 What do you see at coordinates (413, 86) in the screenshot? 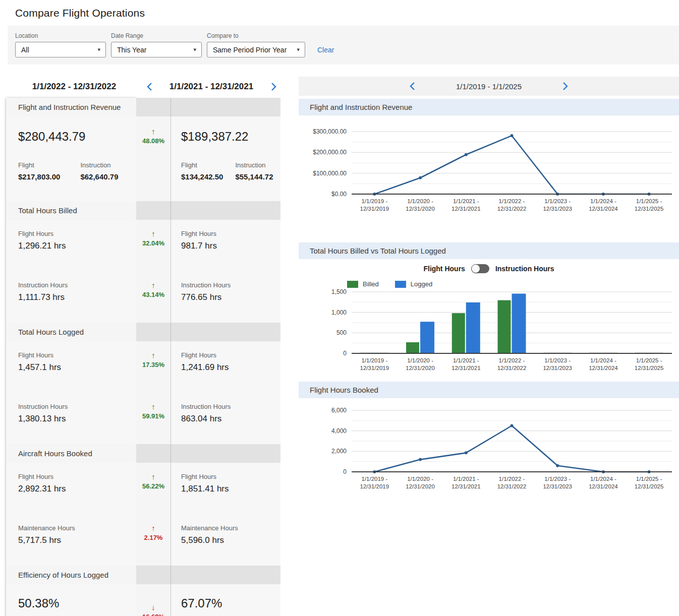
I see `chevron-left-icon` at bounding box center [413, 86].